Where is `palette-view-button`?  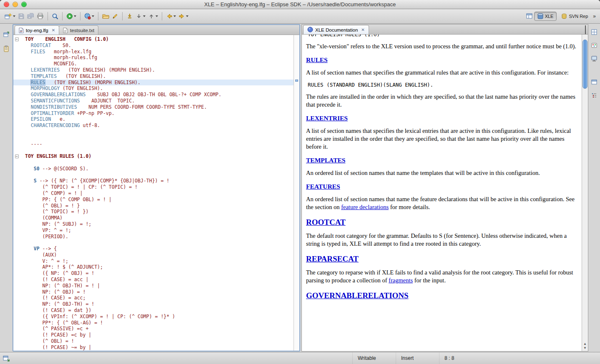
palette-view-button is located at coordinates (594, 45).